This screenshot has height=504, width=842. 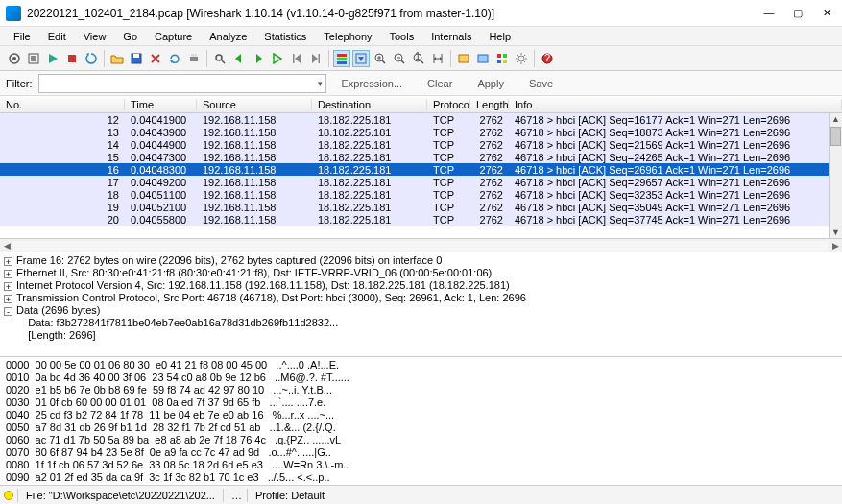 What do you see at coordinates (194, 59) in the screenshot?
I see `print-icon` at bounding box center [194, 59].